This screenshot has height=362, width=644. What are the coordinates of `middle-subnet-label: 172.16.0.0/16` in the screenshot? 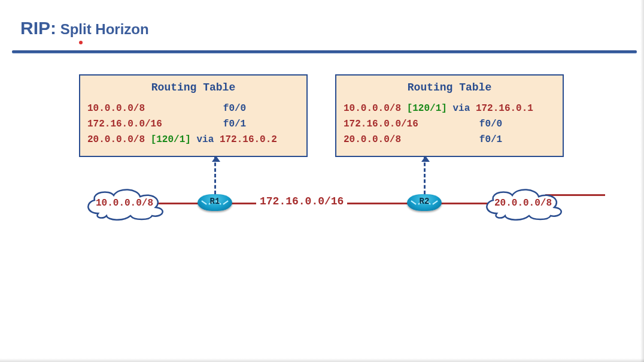 It's located at (302, 201).